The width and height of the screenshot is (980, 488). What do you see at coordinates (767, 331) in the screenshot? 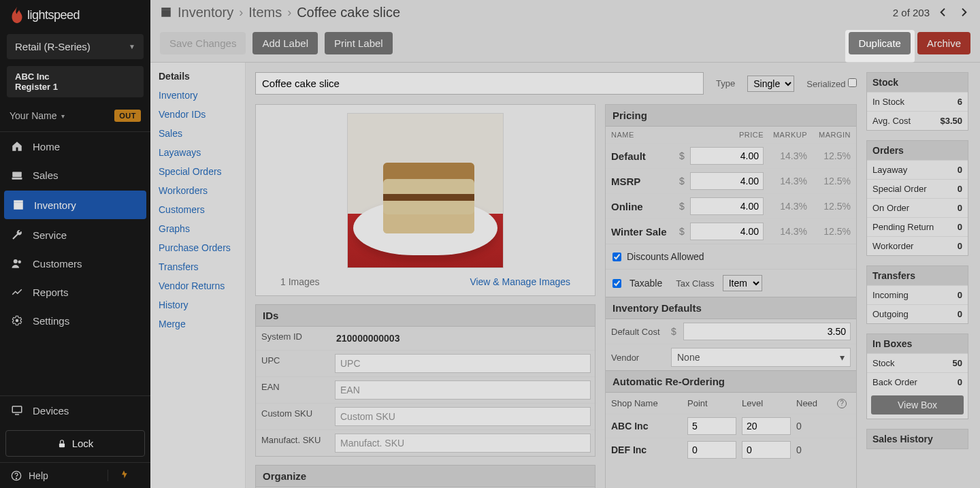
I see `default-cost-input` at bounding box center [767, 331].